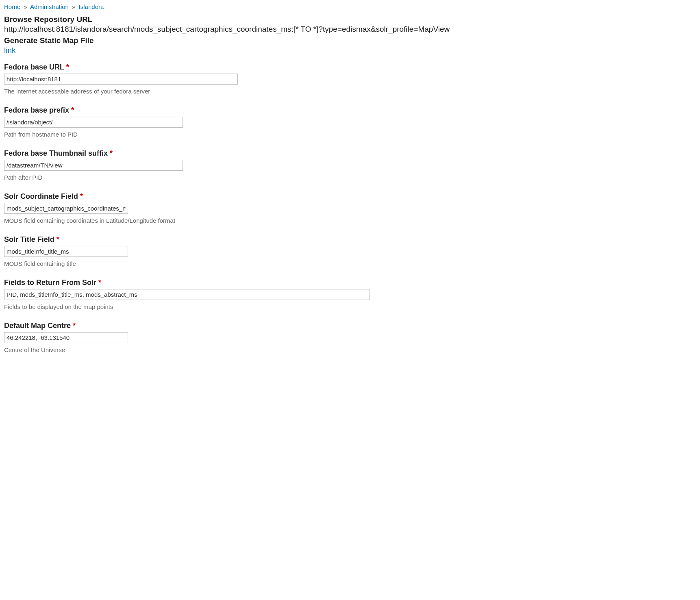 Image resolution: width=700 pixels, height=600 pixels. Describe the element at coordinates (34, 67) in the screenshot. I see `label-text: Fedora base URL` at that location.